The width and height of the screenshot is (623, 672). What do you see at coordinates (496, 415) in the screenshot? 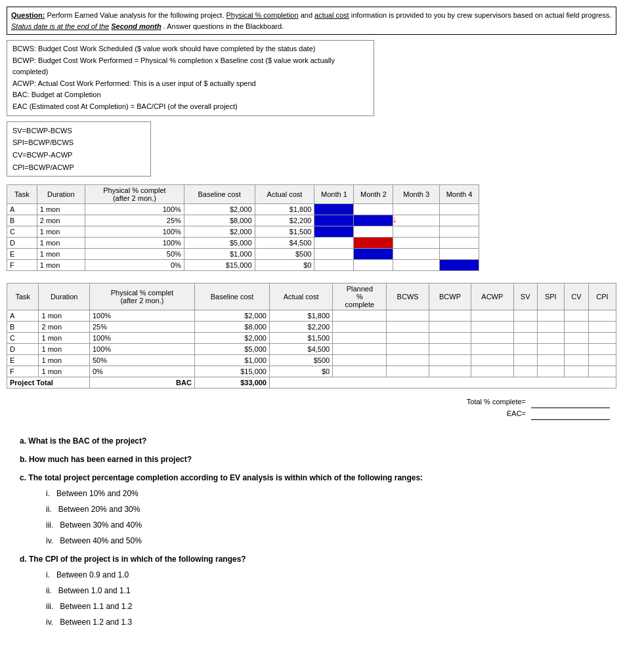
I see `eac-label: EAC=` at bounding box center [496, 415].